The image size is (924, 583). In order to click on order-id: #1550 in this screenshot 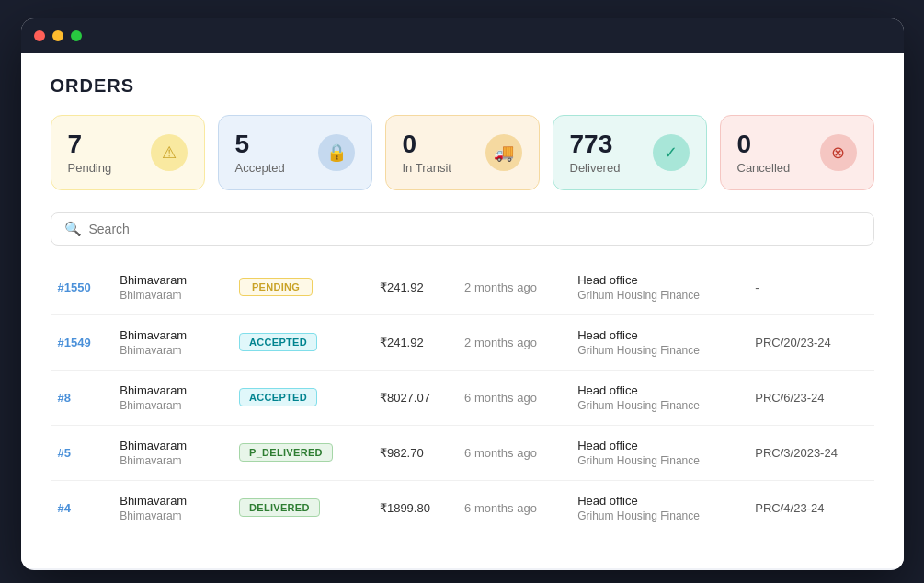, I will do `click(82, 288)`.